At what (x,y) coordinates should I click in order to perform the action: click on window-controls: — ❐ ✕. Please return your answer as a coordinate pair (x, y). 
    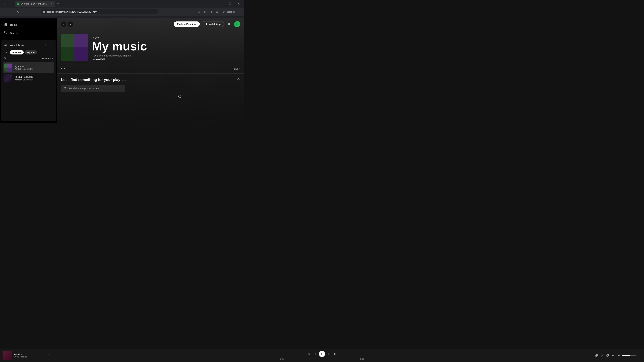
    Looking at the image, I should click on (230, 4).